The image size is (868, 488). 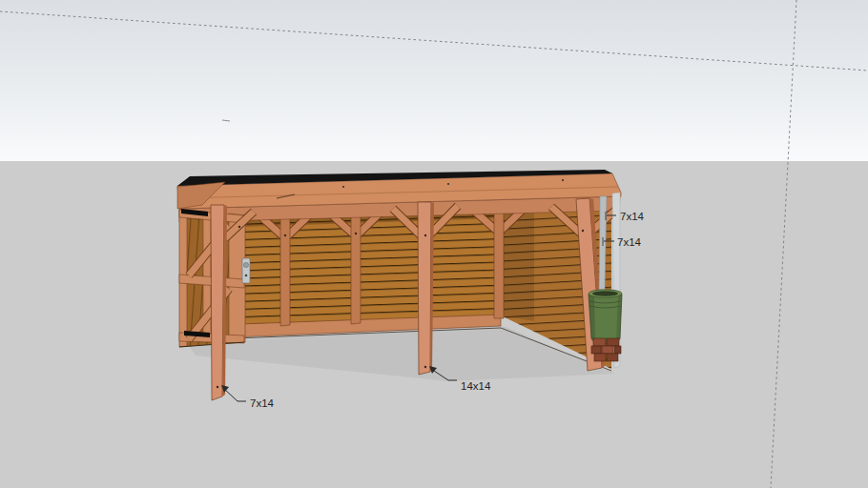 I want to click on front-post-middle, so click(x=425, y=288).